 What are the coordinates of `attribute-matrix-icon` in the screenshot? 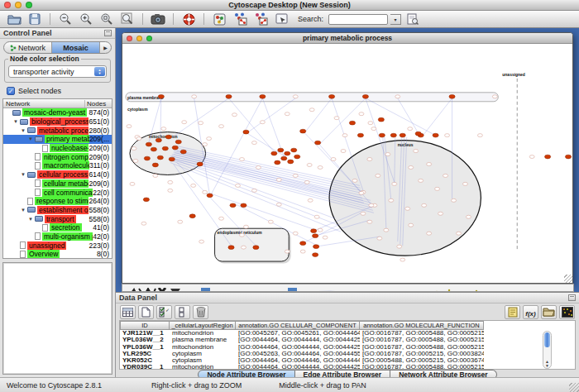 It's located at (567, 313).